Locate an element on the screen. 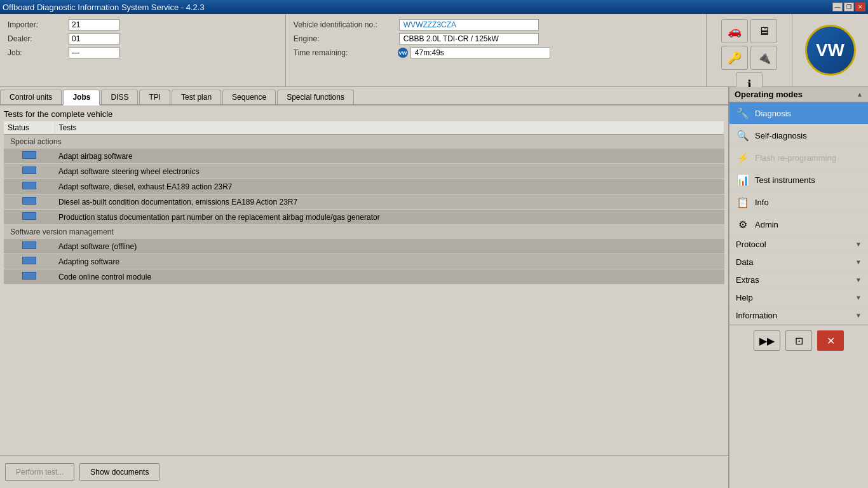 This screenshot has width=868, height=488. header-left: Importer: 21 Dealer: 01 Job: — is located at coordinates (142, 50).